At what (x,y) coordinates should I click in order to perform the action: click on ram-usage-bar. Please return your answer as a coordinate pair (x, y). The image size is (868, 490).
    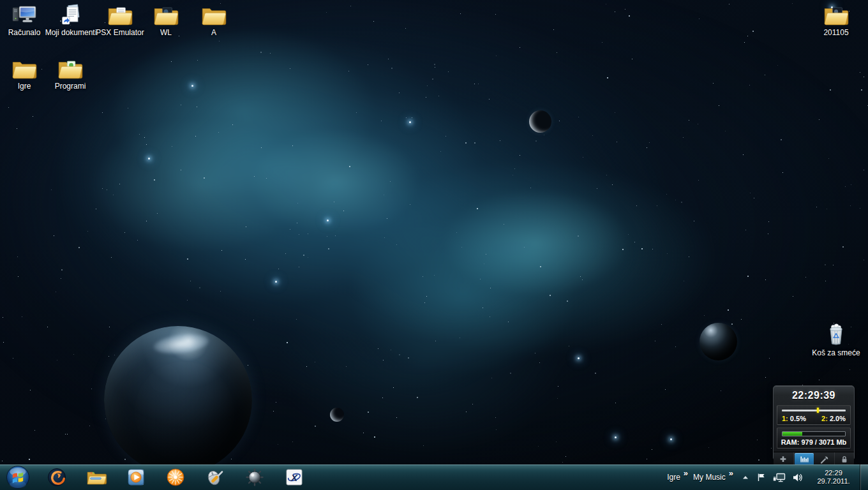
    Looking at the image, I should click on (814, 434).